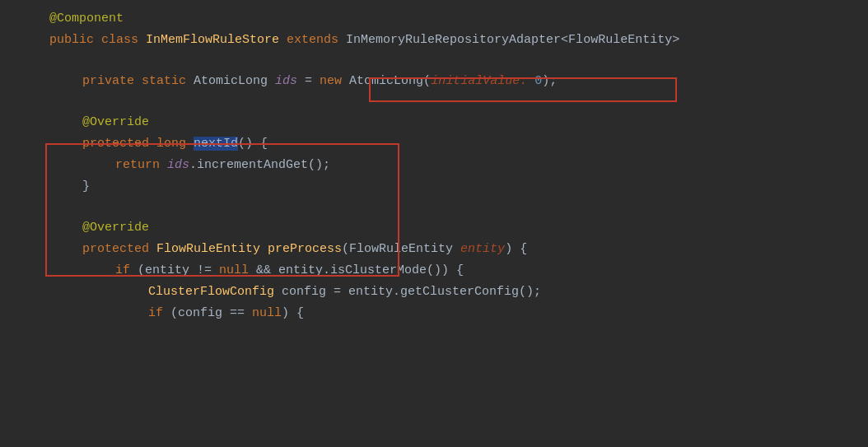  I want to click on parameter: entity, so click(483, 249).